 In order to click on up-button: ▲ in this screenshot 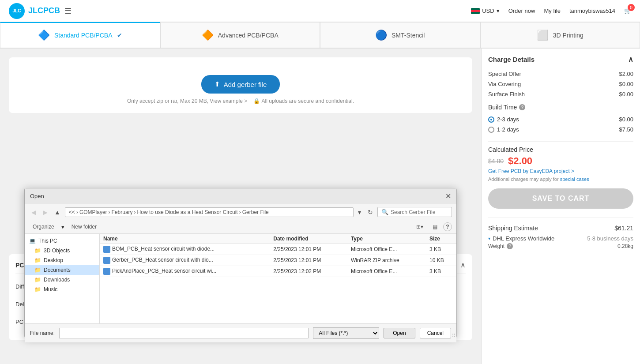, I will do `click(57, 212)`.